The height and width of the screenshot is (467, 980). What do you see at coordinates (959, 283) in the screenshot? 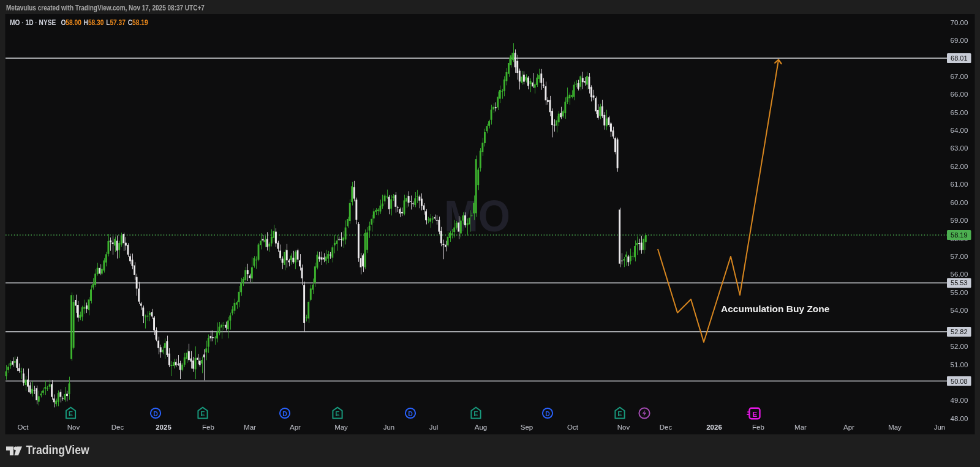
I see `svg-text: 55.53` at bounding box center [959, 283].